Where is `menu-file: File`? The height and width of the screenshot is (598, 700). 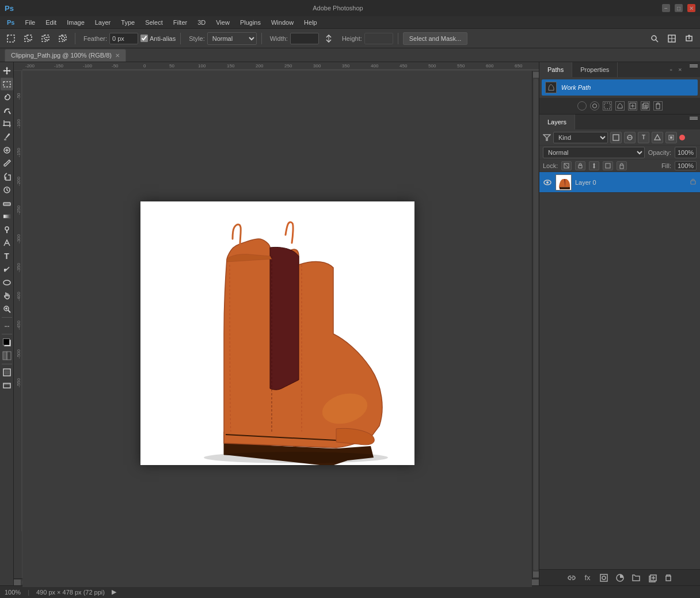 menu-file: File is located at coordinates (30, 22).